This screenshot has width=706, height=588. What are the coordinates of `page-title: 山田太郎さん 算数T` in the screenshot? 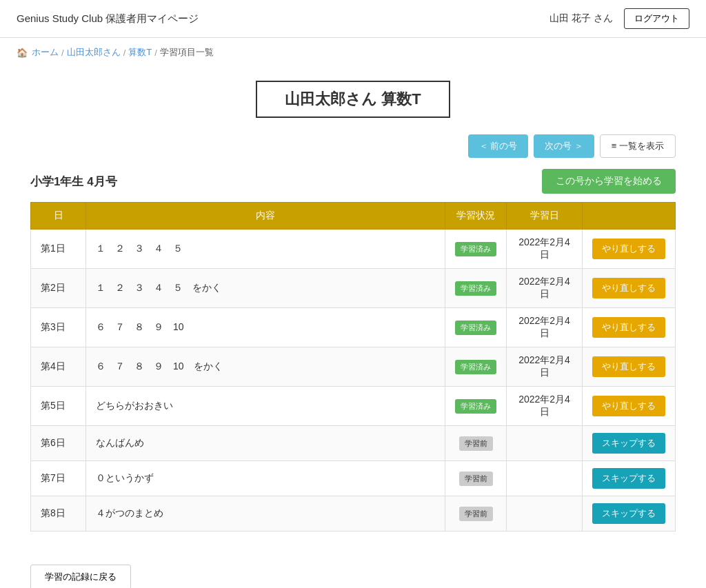 It's located at (353, 99).